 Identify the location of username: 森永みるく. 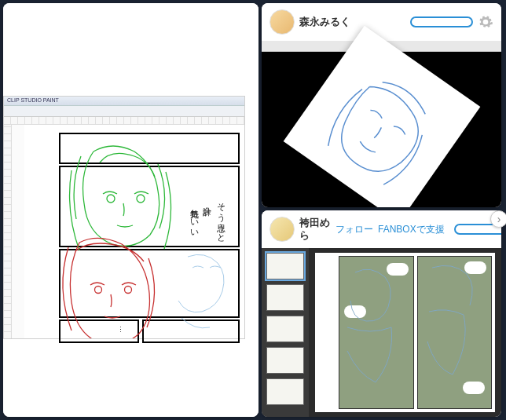
(325, 22).